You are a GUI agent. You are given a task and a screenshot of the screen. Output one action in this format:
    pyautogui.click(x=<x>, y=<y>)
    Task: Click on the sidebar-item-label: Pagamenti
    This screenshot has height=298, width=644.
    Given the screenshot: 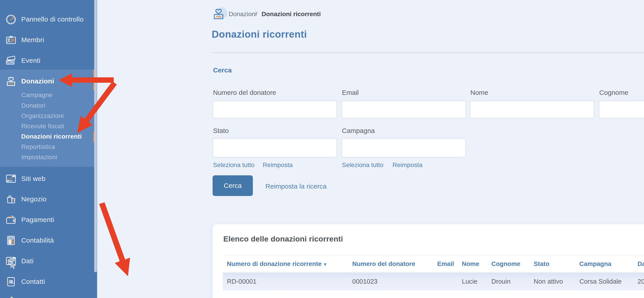 What is the action you would take?
    pyautogui.click(x=38, y=220)
    